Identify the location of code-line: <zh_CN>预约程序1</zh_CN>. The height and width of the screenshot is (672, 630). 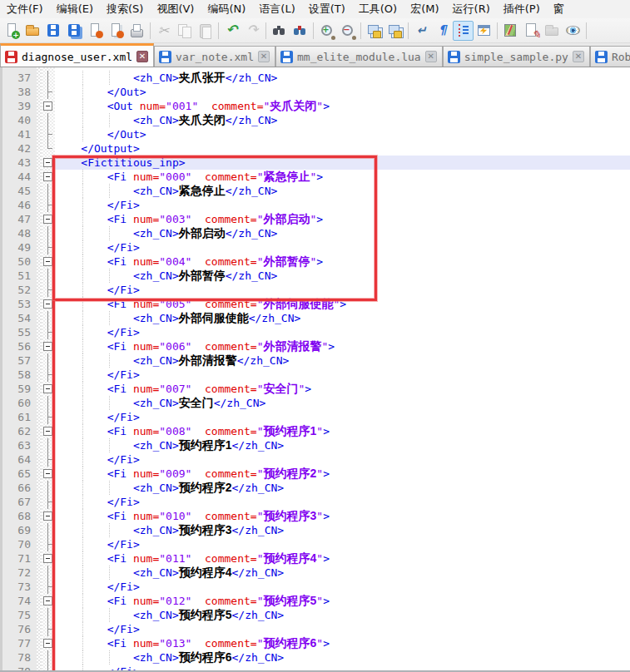
(343, 446).